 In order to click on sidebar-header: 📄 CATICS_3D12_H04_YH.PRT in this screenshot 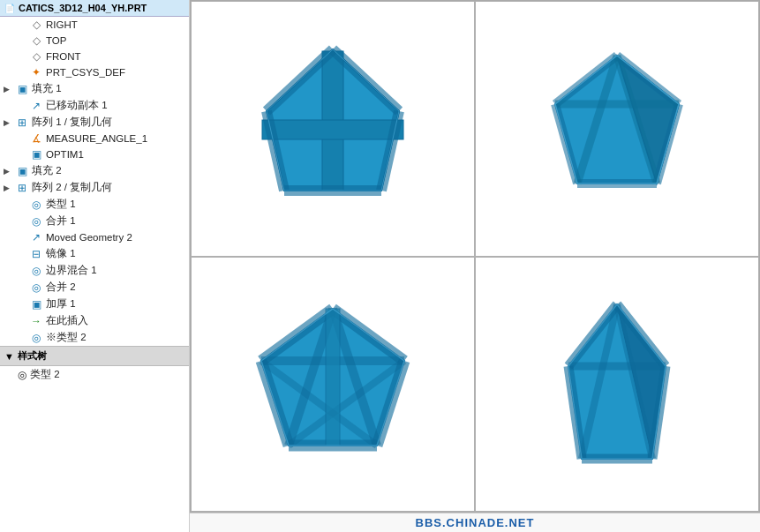, I will do `click(94, 9)`.